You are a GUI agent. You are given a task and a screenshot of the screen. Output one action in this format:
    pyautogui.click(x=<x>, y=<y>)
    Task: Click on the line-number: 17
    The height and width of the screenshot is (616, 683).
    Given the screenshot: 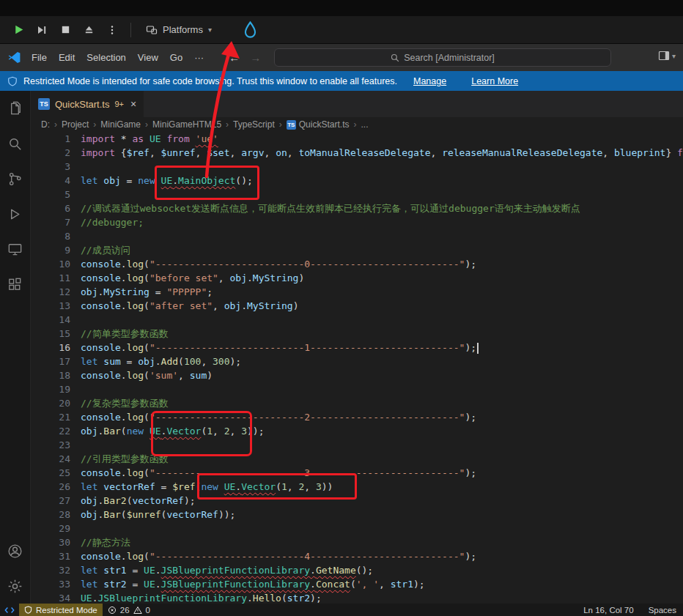 What is the action you would take?
    pyautogui.click(x=51, y=362)
    